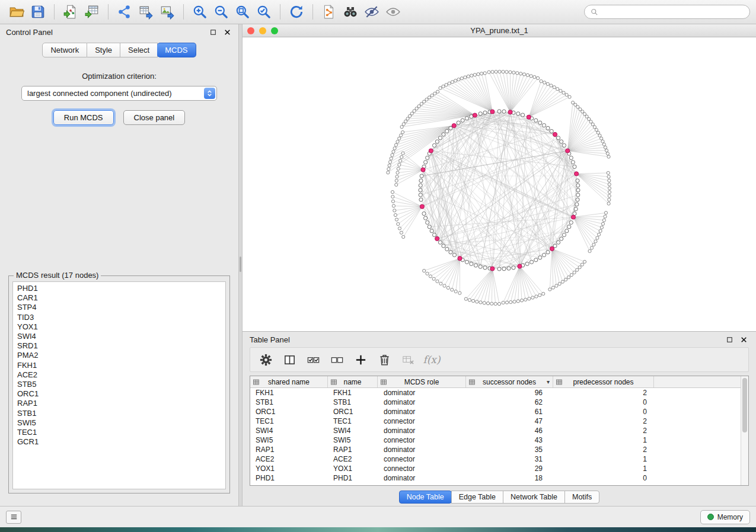 Image resolution: width=756 pixels, height=532 pixels. What do you see at coordinates (121, 307) in the screenshot?
I see `result-node-stp4: STP4` at bounding box center [121, 307].